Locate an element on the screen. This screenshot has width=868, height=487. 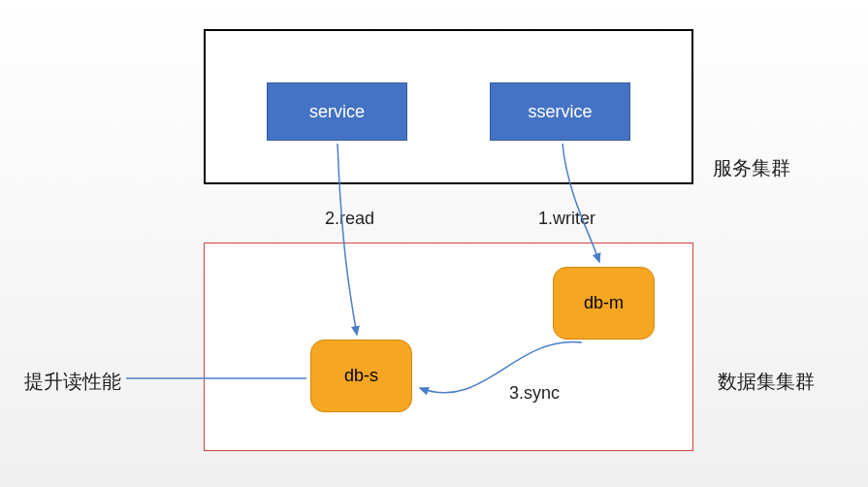
data-cluster-label: 数据集集群 is located at coordinates (766, 382).